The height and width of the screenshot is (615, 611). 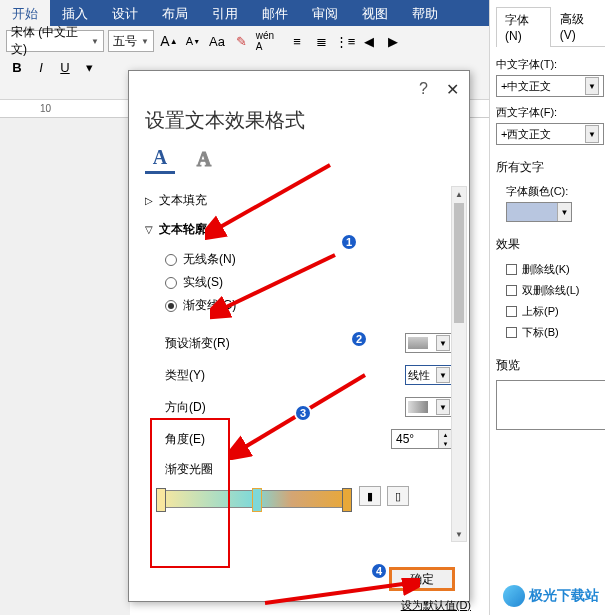 What do you see at coordinates (578, 26) in the screenshot?
I see `advanced-tab: 高级(V)` at bounding box center [578, 26].